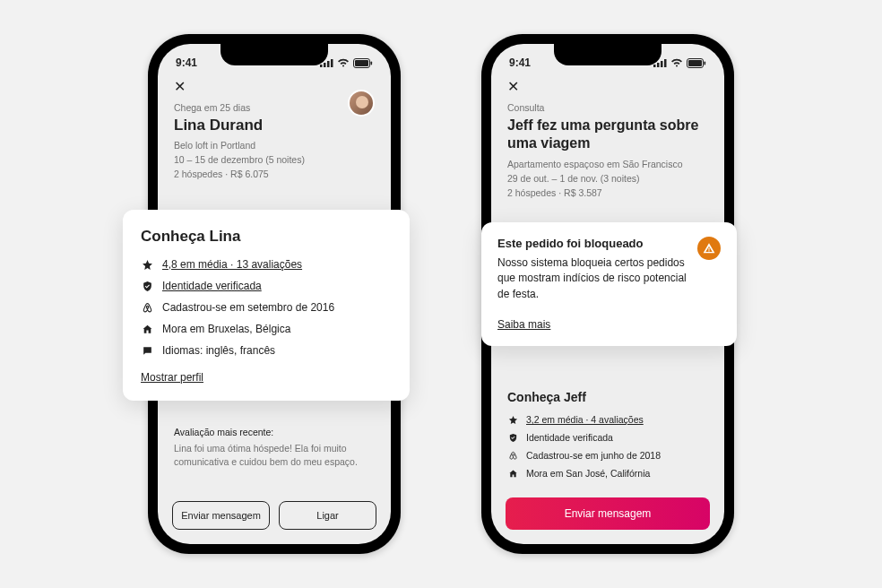  What do you see at coordinates (593, 279) in the screenshot?
I see `blocked-text: Nosso sistema bloqueia certos pedidos qu…` at bounding box center [593, 279].